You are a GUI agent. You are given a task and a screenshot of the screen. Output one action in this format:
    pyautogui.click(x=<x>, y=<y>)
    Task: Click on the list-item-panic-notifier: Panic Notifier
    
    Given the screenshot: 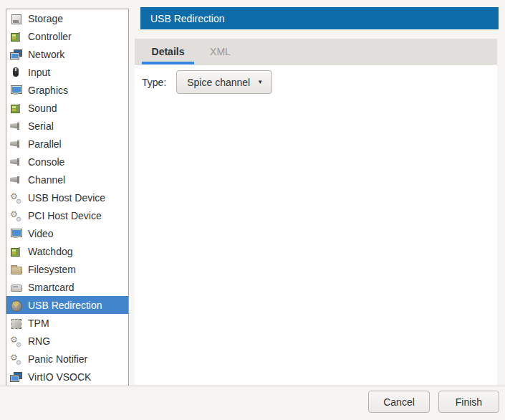 What is the action you would take?
    pyautogui.click(x=67, y=358)
    